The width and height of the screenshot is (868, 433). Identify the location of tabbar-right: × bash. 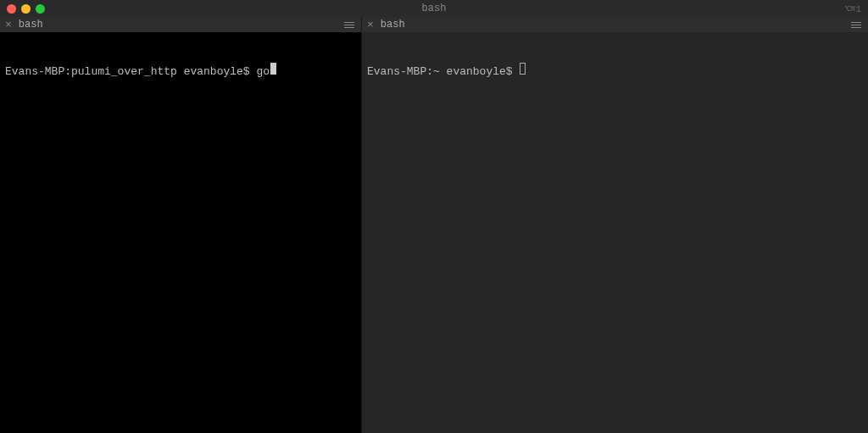
(615, 25).